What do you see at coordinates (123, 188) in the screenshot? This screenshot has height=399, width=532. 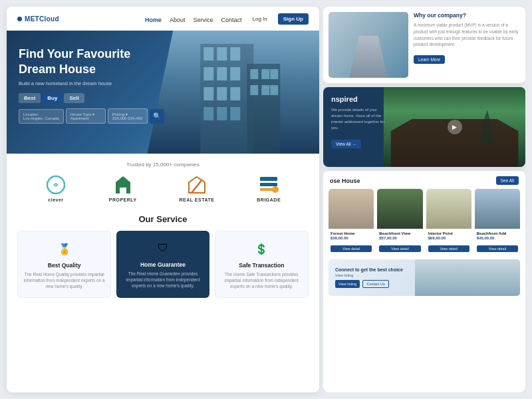 I see `brand-properly: PROPERLY` at bounding box center [123, 188].